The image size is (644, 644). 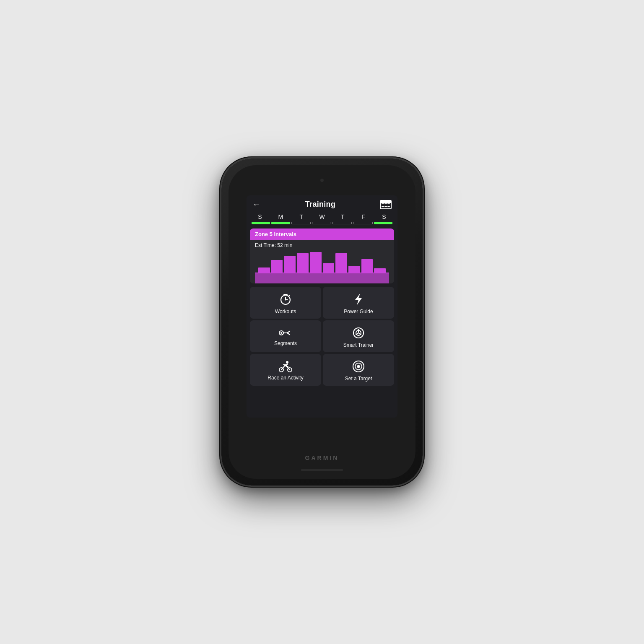 What do you see at coordinates (320, 205) in the screenshot?
I see `screen-title: Training` at bounding box center [320, 205].